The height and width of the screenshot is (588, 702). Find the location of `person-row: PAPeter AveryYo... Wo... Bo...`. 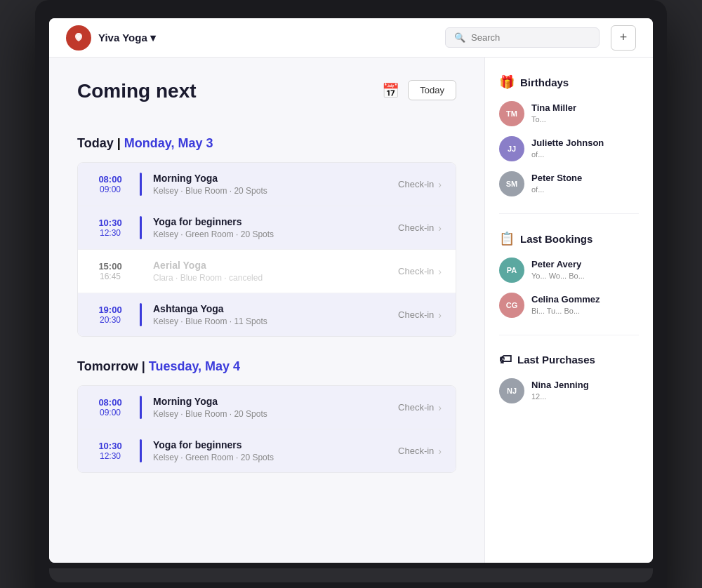

person-row: PAPeter AveryYo... Wo... Bo... is located at coordinates (569, 270).